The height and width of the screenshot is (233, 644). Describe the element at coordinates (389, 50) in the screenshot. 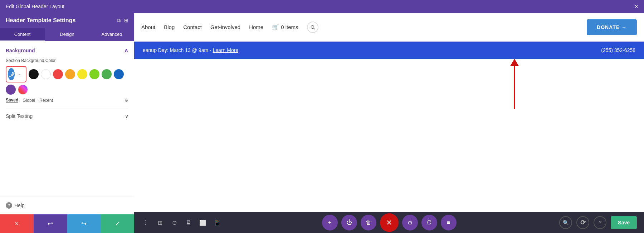

I see `blue-banner: eanup Day: March 13 @ 9am - Learn More (…` at that location.